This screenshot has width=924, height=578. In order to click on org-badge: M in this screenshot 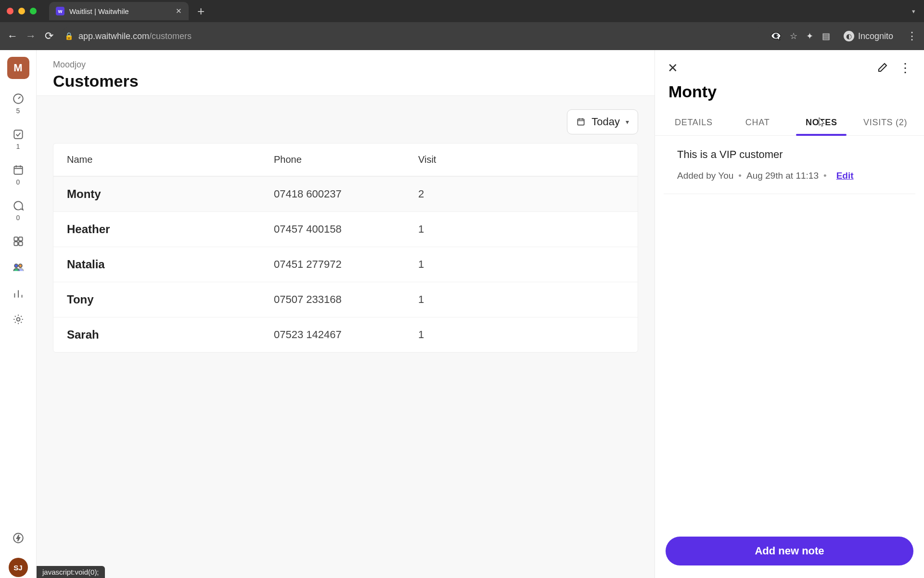, I will do `click(18, 68)`.